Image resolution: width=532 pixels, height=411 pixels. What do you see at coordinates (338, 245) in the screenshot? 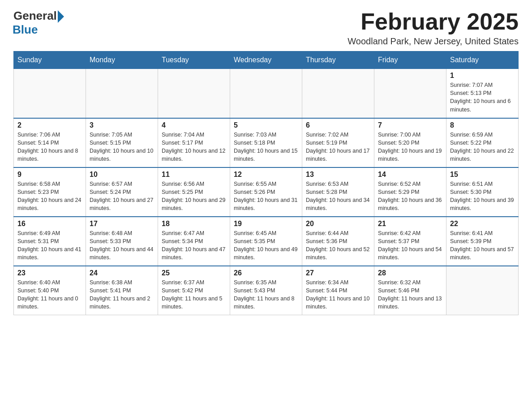
I see `day-info: Sunrise: 6:44 AMSunset: 5:36 PMDaylight:…` at bounding box center [338, 245].